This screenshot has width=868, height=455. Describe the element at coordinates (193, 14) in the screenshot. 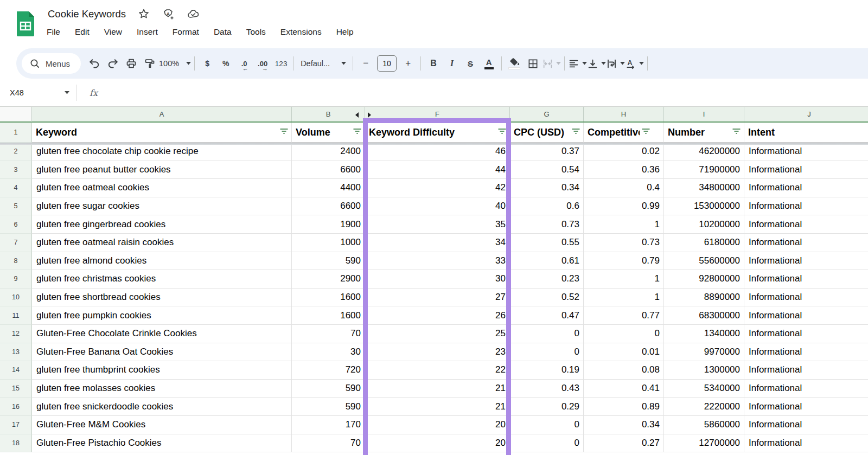

I see `document-status-cloud-icon` at that location.